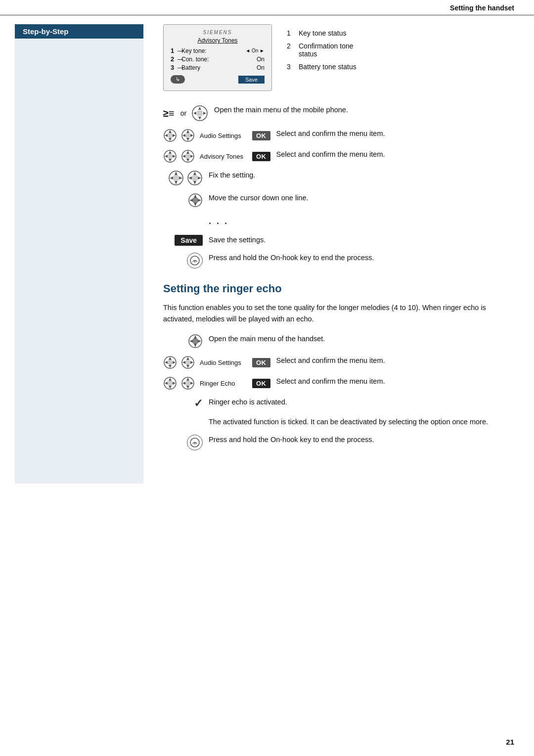  I want to click on row-label-3: Battery, so click(218, 68).